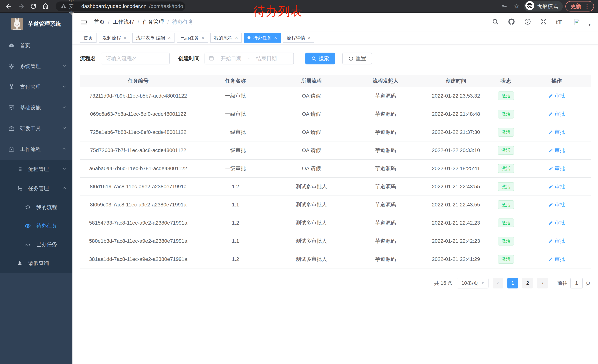  What do you see at coordinates (9, 6) in the screenshot?
I see `back-icon` at bounding box center [9, 6].